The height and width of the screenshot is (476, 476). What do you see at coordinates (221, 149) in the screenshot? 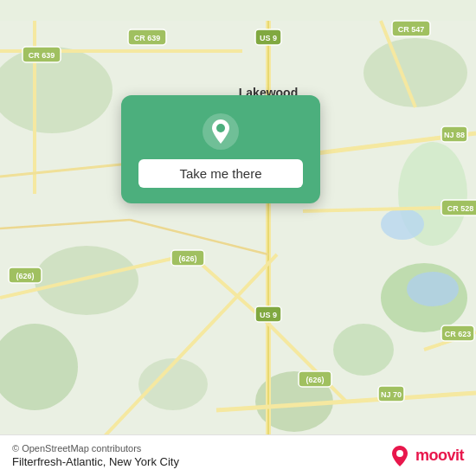
I see `location-card: Take me there` at bounding box center [221, 149].